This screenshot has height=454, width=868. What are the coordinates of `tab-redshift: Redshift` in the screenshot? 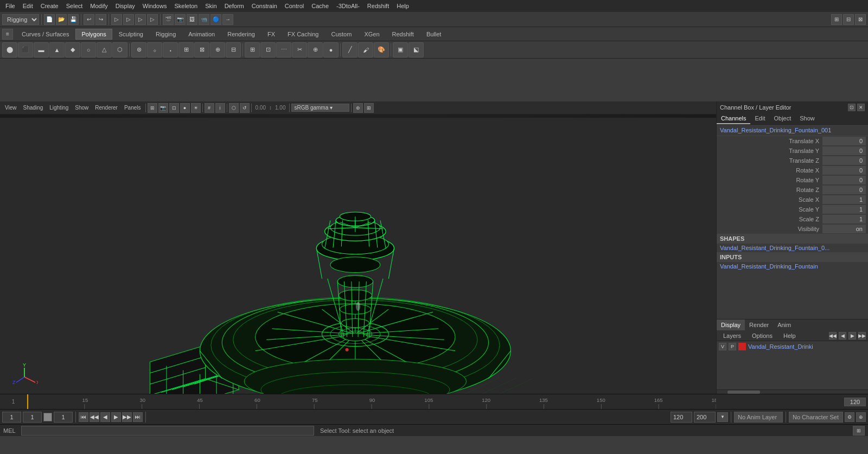 It's located at (403, 34).